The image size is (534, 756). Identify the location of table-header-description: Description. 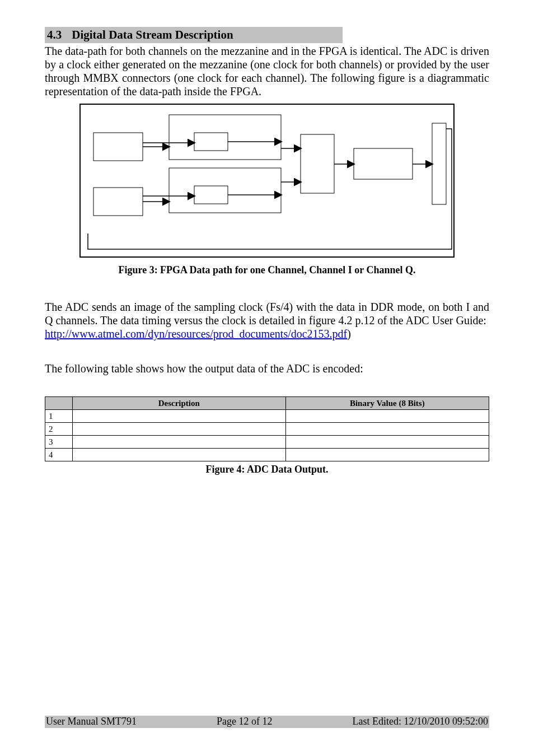
(179, 403).